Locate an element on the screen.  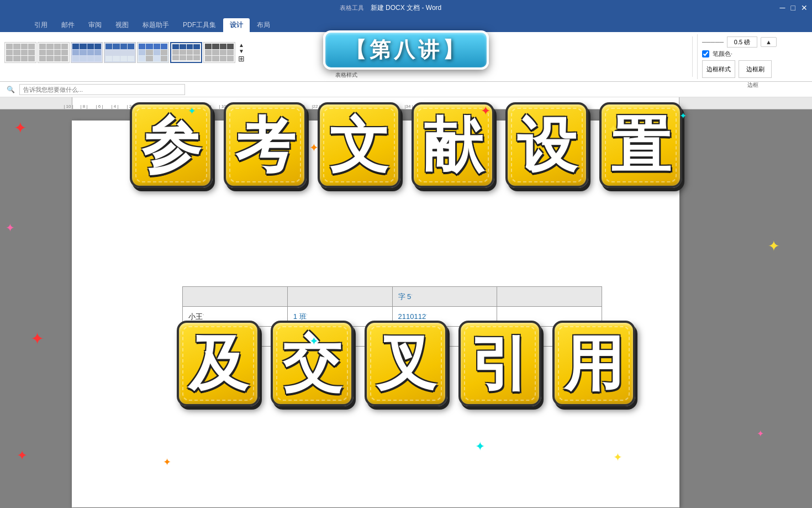
ribbon-border-controls: ───── ▲ 笔颜色· 边框样式 边框刷 边框 is located at coordinates (752, 56).